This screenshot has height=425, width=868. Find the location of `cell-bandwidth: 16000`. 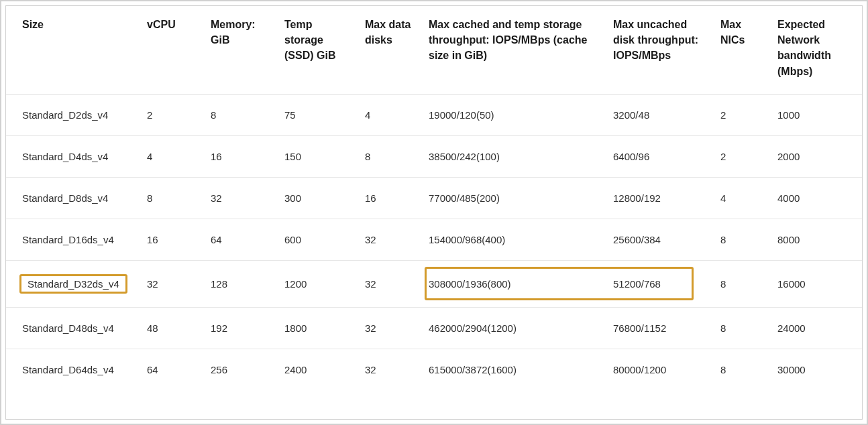

cell-bandwidth: 16000 is located at coordinates (816, 284).